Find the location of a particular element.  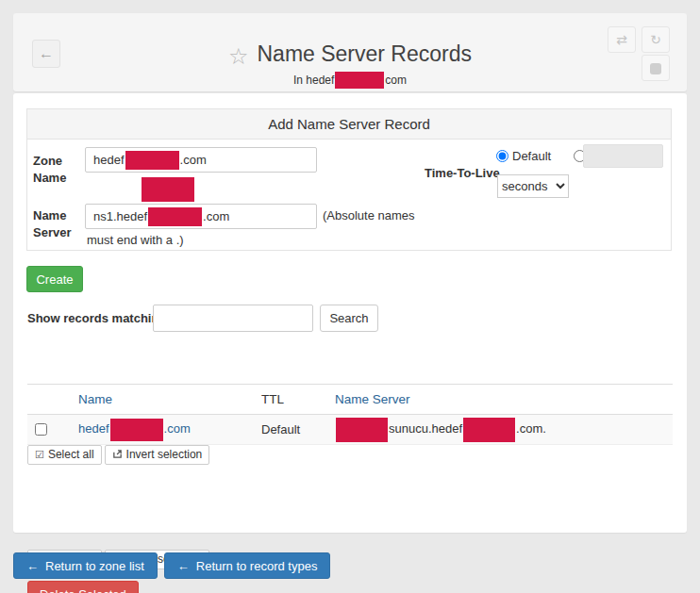

record-name-server: sunucu.hedef.com. is located at coordinates (441, 428).